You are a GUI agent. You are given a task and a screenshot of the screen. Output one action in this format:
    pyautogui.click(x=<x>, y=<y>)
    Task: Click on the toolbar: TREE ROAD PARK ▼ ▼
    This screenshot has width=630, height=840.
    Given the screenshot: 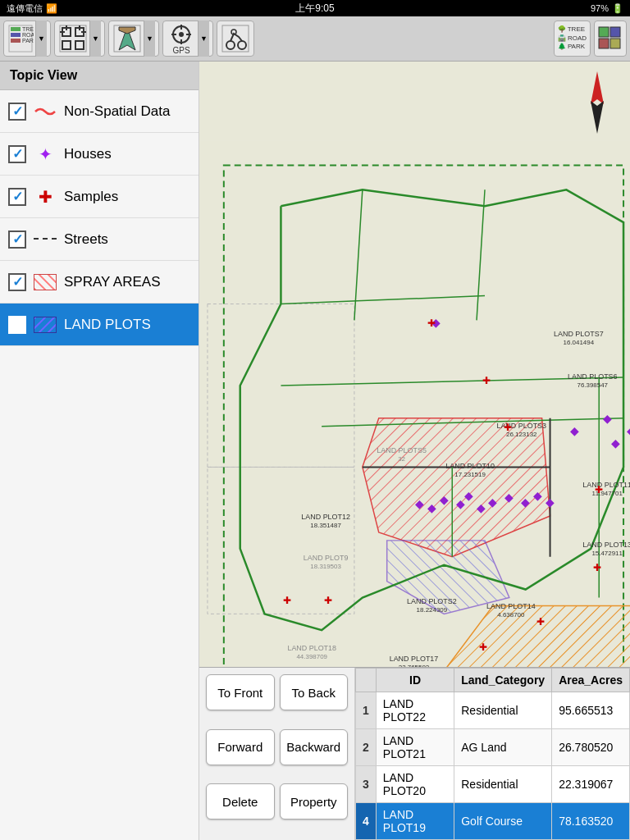 What is the action you would take?
    pyautogui.click(x=315, y=39)
    